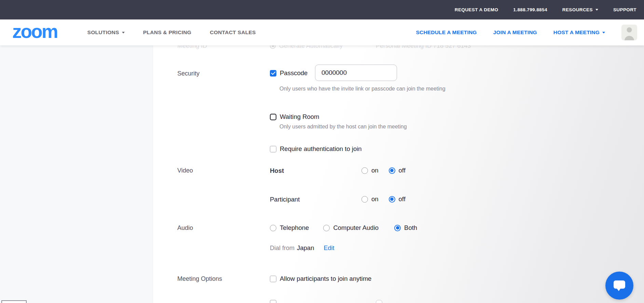  Describe the element at coordinates (398, 228) in the screenshot. I see `audio-both-radio` at that location.